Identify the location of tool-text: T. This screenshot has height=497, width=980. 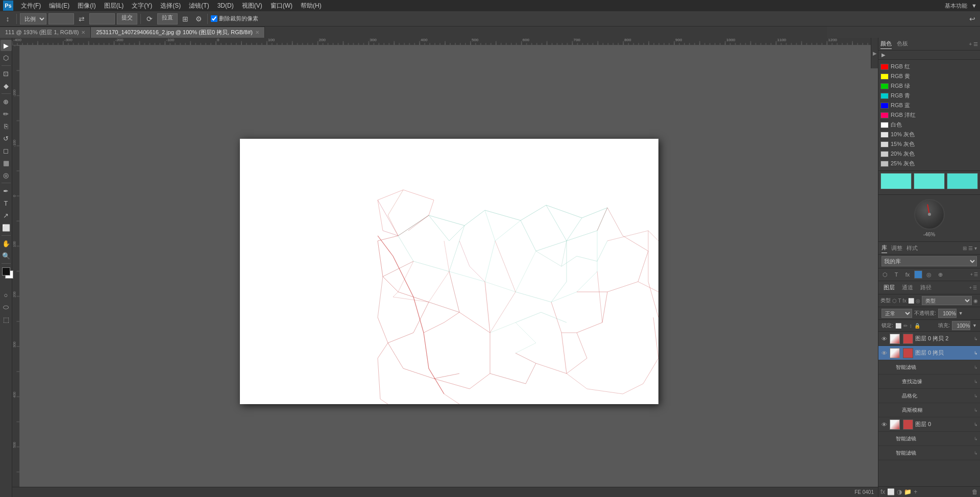
(6, 203).